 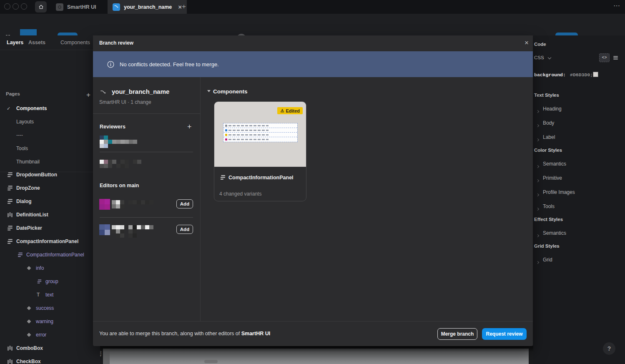 I want to click on code-list-icon, so click(x=615, y=58).